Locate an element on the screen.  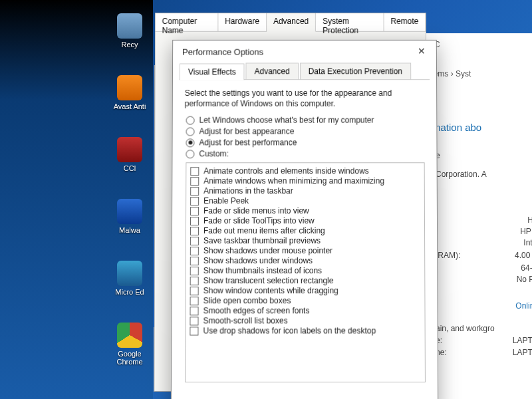
checkbox-row: Animations in the taskbar is located at coordinates (305, 191).